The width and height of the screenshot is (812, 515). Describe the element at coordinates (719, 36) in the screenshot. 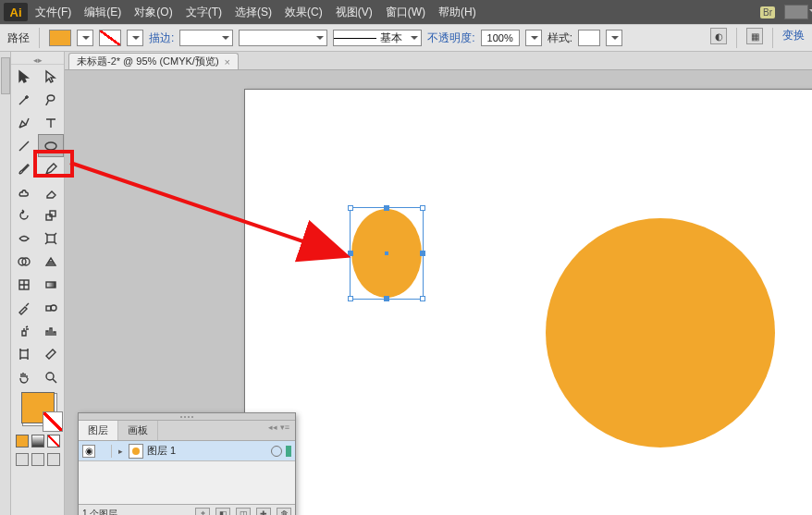

I see `recolor-artwork-button: ◐` at that location.